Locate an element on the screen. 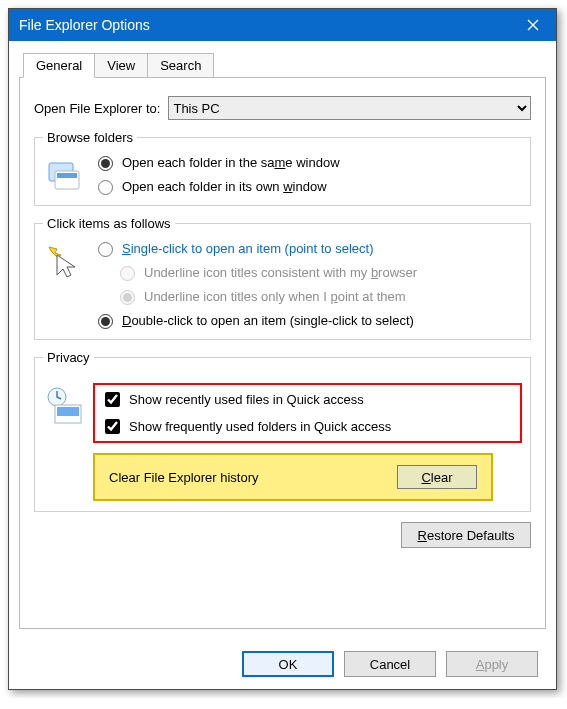 The image size is (567, 709). radio-underline-point: Underline icon titles only when I point … is located at coordinates (318, 296).